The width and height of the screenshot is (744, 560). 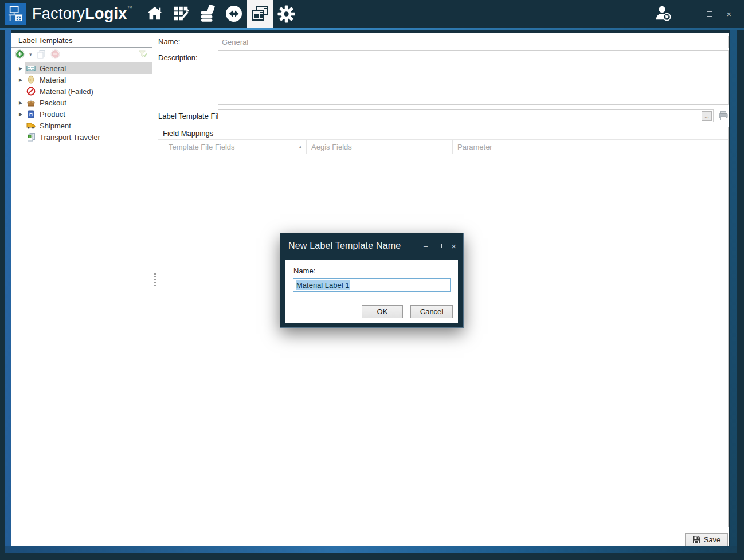 I want to click on tree-item-label: Material (Failed), so click(x=66, y=92).